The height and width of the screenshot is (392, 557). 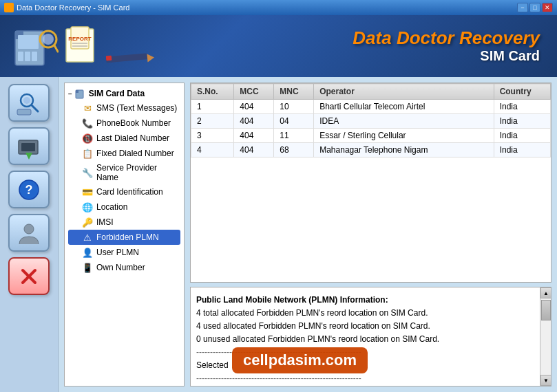 What do you see at coordinates (545, 337) in the screenshot?
I see `info-scrollbar: ▲ ▼` at bounding box center [545, 337].